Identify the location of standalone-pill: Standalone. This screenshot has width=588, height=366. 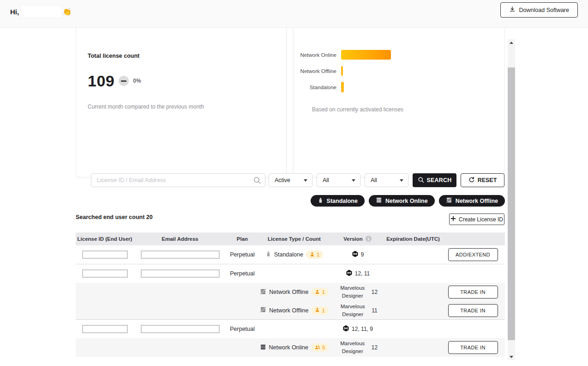
(338, 201).